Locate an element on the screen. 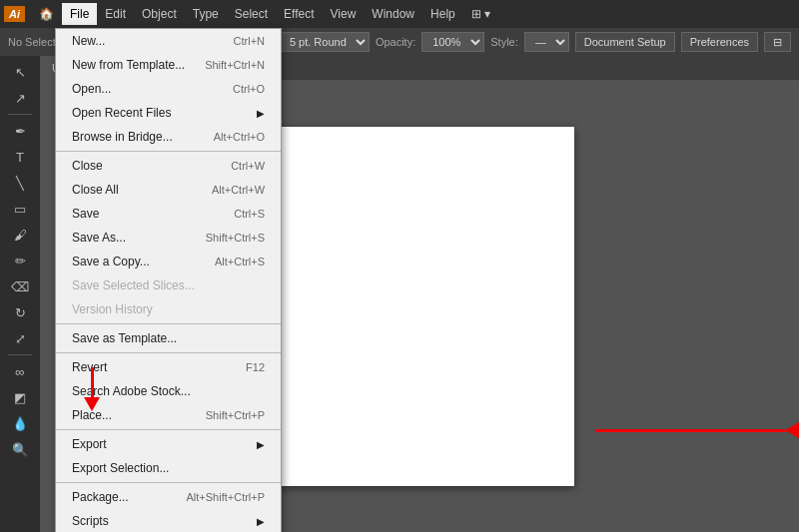 The width and height of the screenshot is (799, 532). menu-open-recent: Open Recent Files ▶ is located at coordinates (168, 113).